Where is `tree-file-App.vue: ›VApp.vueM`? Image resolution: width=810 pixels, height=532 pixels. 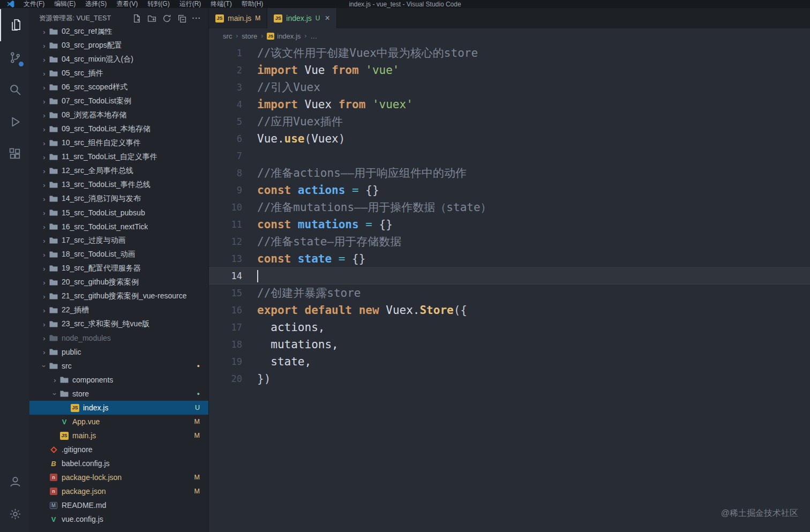
tree-file-App.vue: ›VApp.vueM is located at coordinates (119, 422).